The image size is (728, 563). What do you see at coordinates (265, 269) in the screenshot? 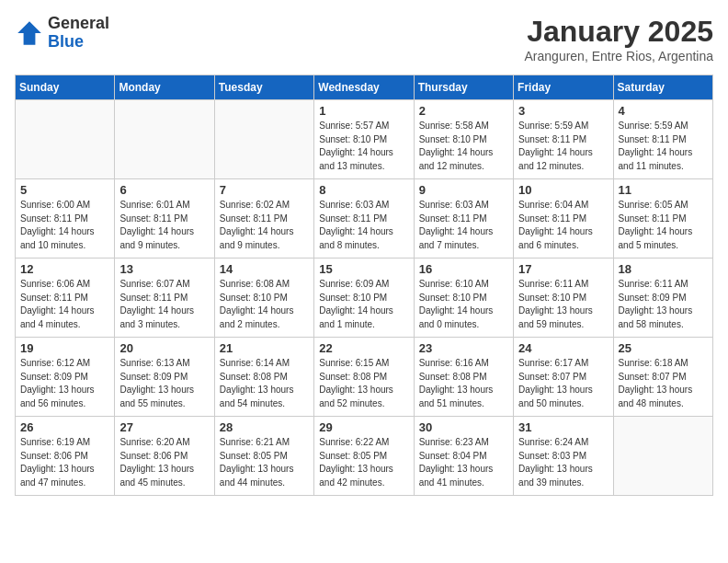
I see `day-number: 14` at bounding box center [265, 269].